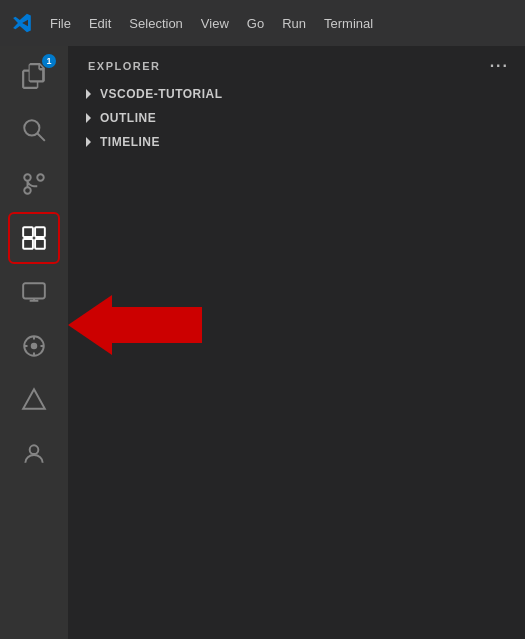  Describe the element at coordinates (296, 64) in the screenshot. I see `sidebar-header: EXPLORER ···` at that location.